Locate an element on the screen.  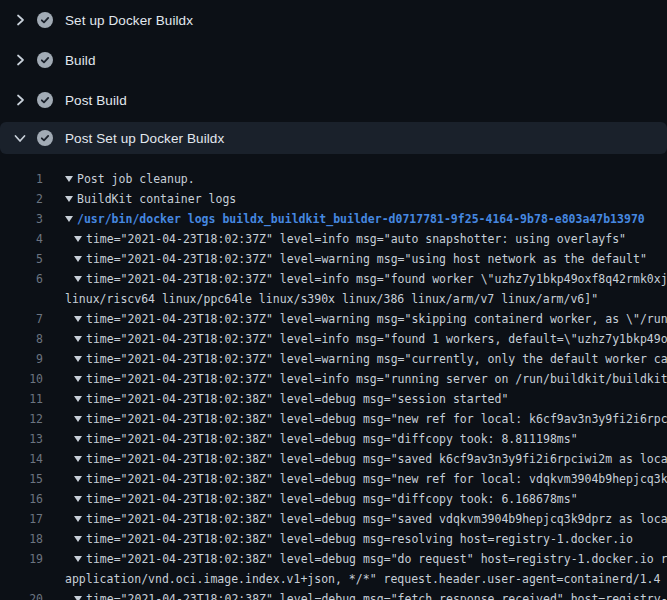
log-line-number: 12 is located at coordinates (22, 419).